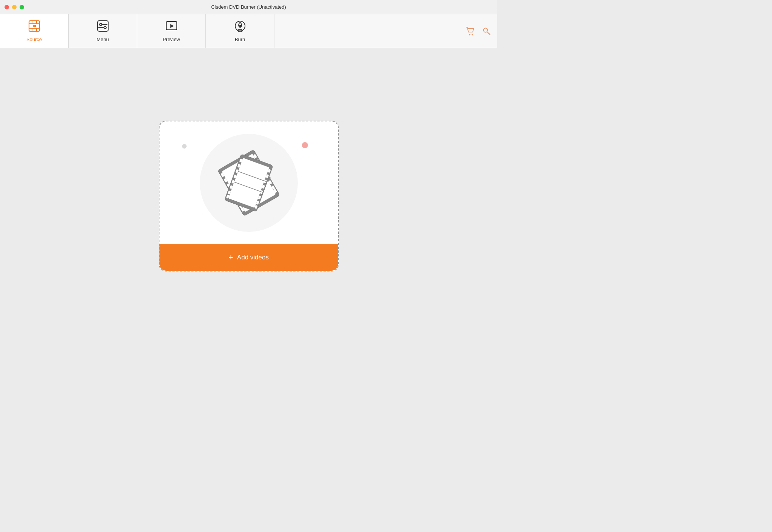 This screenshot has height=532, width=772. Describe the element at coordinates (103, 31) in the screenshot. I see `tab-menu: Menu` at that location.